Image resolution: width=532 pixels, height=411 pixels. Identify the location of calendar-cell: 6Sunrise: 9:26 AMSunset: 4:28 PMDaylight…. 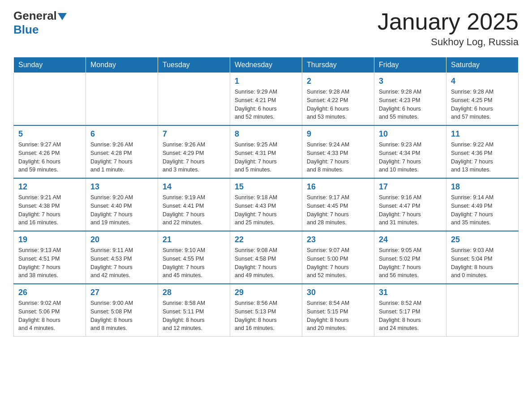
(122, 152).